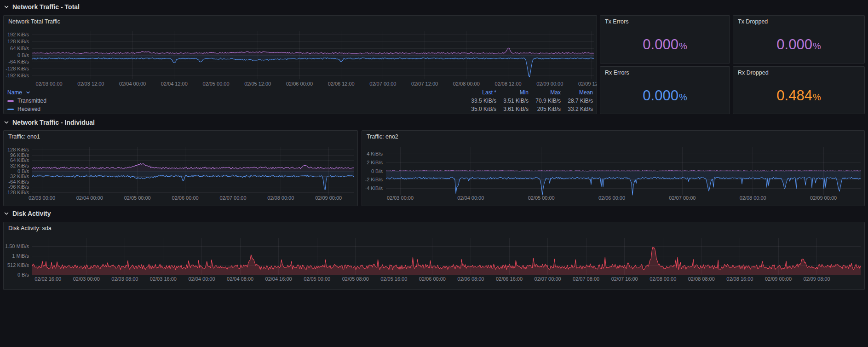  What do you see at coordinates (480, 101) in the screenshot?
I see `legend-value-last: 33.5 KiB/s` at bounding box center [480, 101].